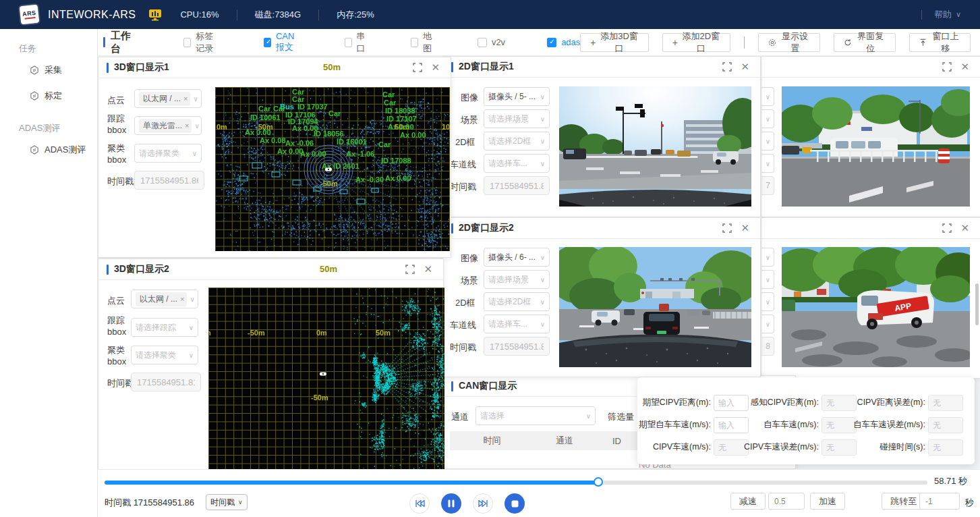 The width and height of the screenshot is (980, 517). What do you see at coordinates (865, 43) in the screenshot?
I see `reset-layout-button: 界面复位` at bounding box center [865, 43].